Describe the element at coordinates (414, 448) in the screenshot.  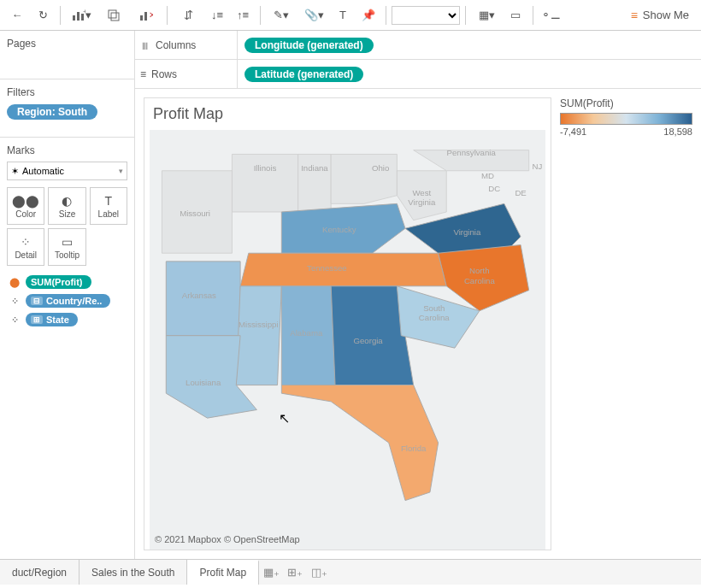
I see `svg-text: Florida` at that location.